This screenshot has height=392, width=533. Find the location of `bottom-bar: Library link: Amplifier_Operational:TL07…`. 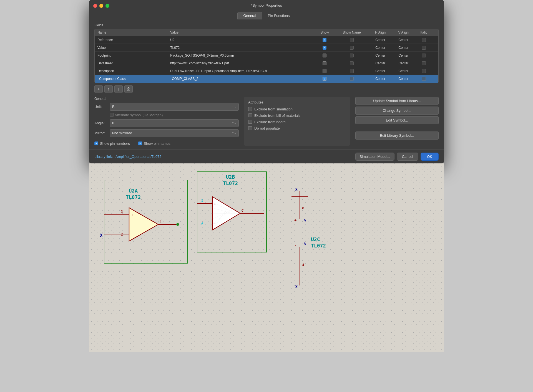

bottom-bar: Library link: Amplifier_Operational:TL07… is located at coordinates (266, 156).